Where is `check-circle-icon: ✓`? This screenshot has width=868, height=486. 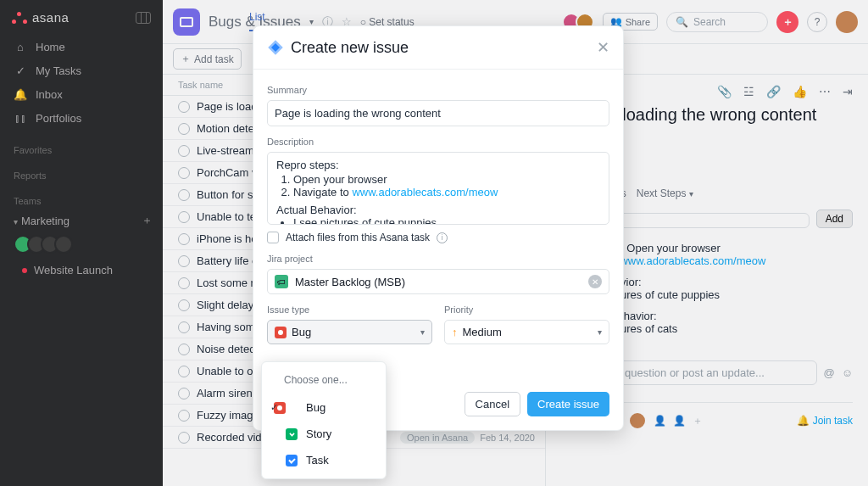
check-circle-icon: ✓ is located at coordinates (20, 70).